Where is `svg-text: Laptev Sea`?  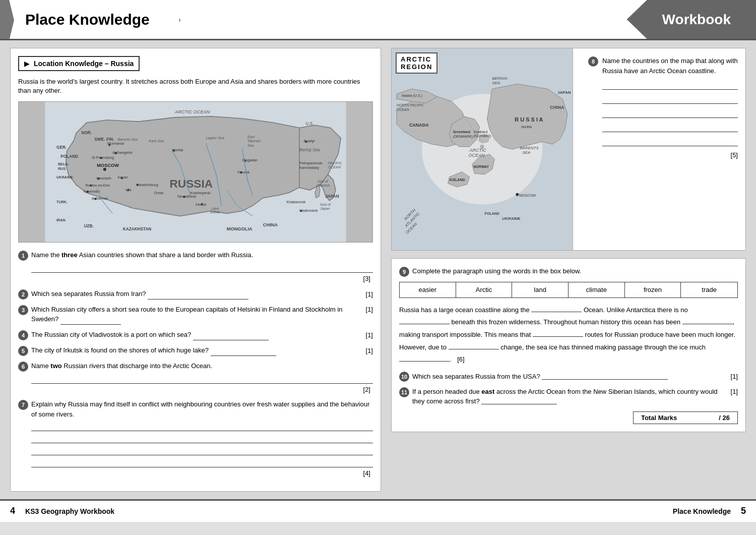
svg-text: Laptev Sea is located at coordinates (215, 138).